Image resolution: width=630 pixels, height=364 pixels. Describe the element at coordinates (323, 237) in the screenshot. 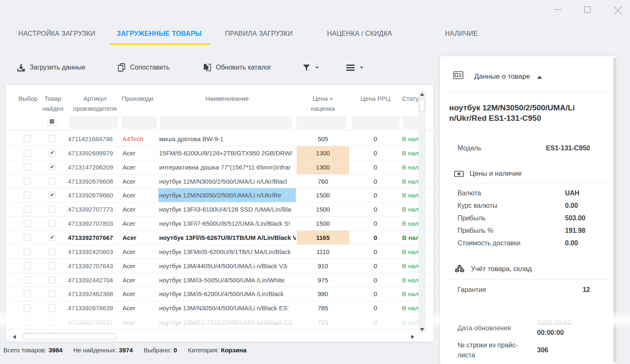

I see `cell-price-markup: 1165` at that location.